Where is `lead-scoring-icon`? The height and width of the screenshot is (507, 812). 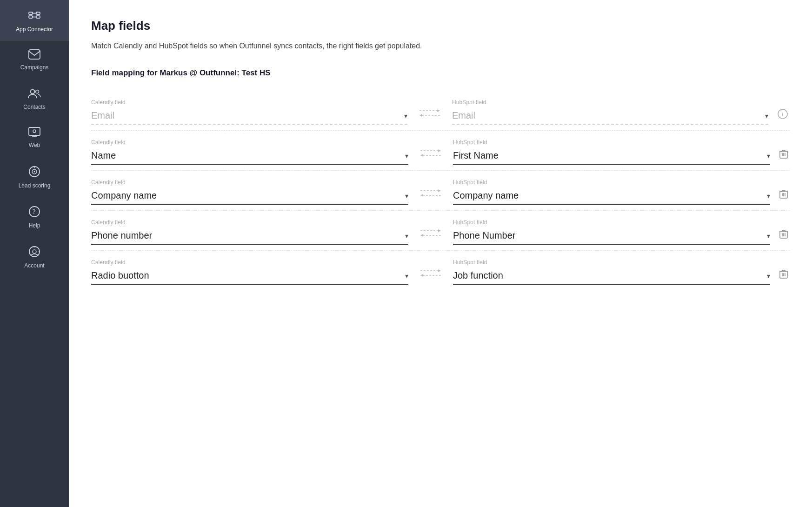
lead-scoring-icon is located at coordinates (34, 173).